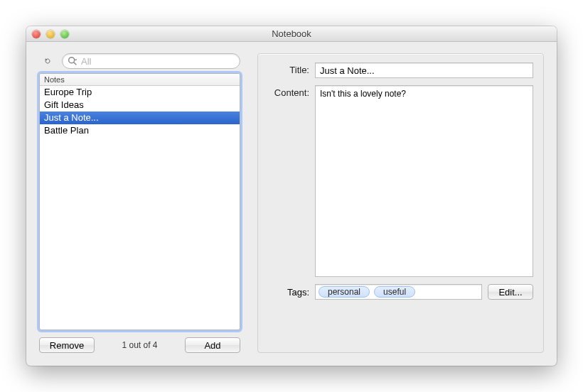  What do you see at coordinates (292, 34) in the screenshot?
I see `titlebar: Notebook` at bounding box center [292, 34].